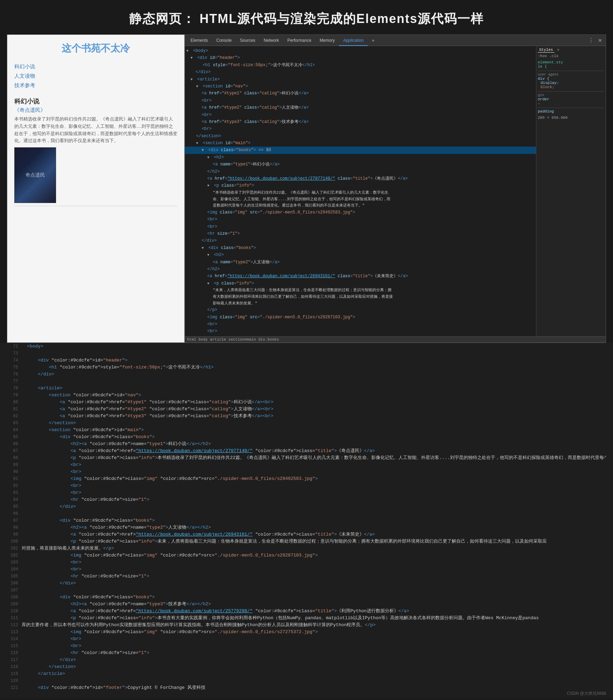  Describe the element at coordinates (353, 40) in the screenshot. I see `tab-application: Application` at that location.